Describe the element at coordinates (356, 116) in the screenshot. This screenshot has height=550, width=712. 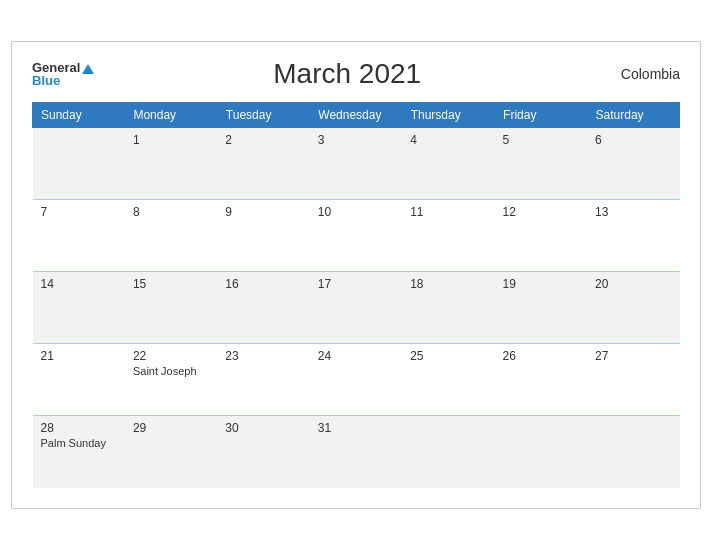
I see `weekday-header-cell: Wednesday` at that location.